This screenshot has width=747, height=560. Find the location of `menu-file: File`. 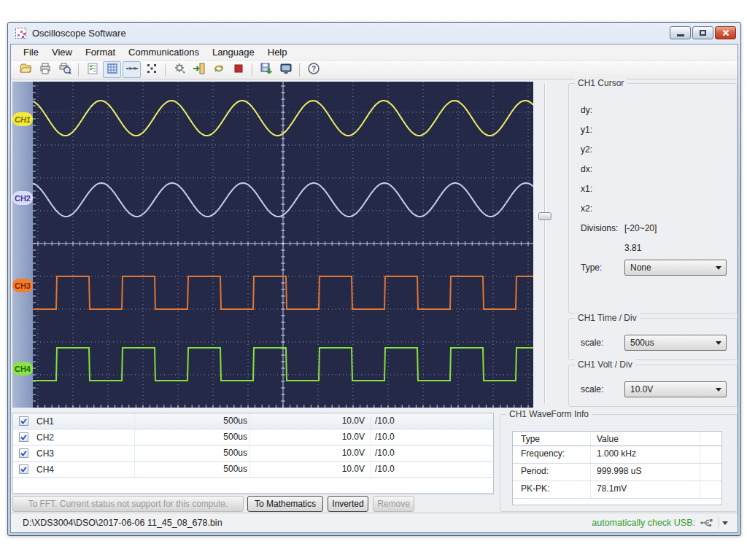

menu-file: File is located at coordinates (31, 52).